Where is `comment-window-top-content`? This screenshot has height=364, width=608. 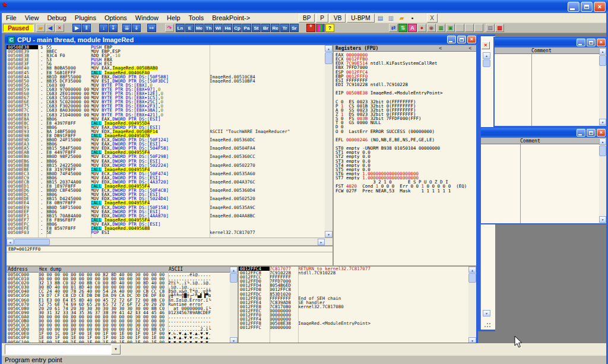
comment-window-top-content is located at coordinates (547, 90).